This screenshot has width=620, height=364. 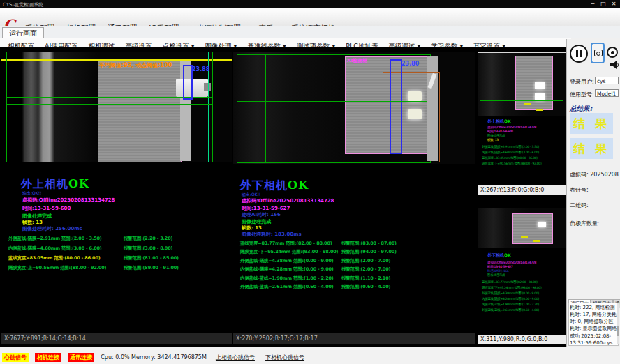 What do you see at coordinates (117, 268) in the screenshot?
I see `measurement-row: 隔膜宽度-上=90.56mm 范围:(88.00 - 92.00) 报警范围:(…` at bounding box center [117, 268].